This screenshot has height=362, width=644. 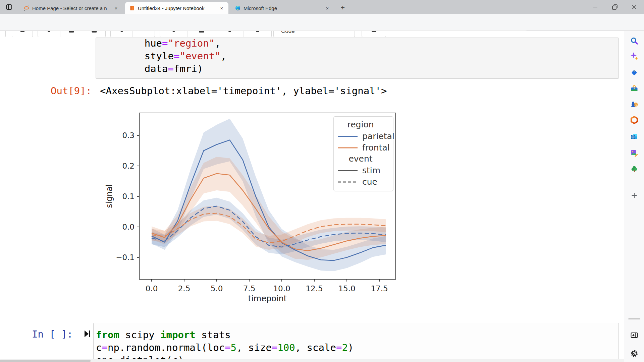 What do you see at coordinates (217, 289) in the screenshot?
I see `x-tick-label: 5.0` at bounding box center [217, 289].